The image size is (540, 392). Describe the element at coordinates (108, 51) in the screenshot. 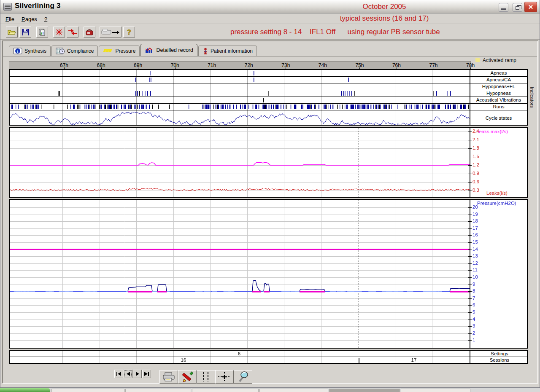

I see `pressure-icon` at that location.